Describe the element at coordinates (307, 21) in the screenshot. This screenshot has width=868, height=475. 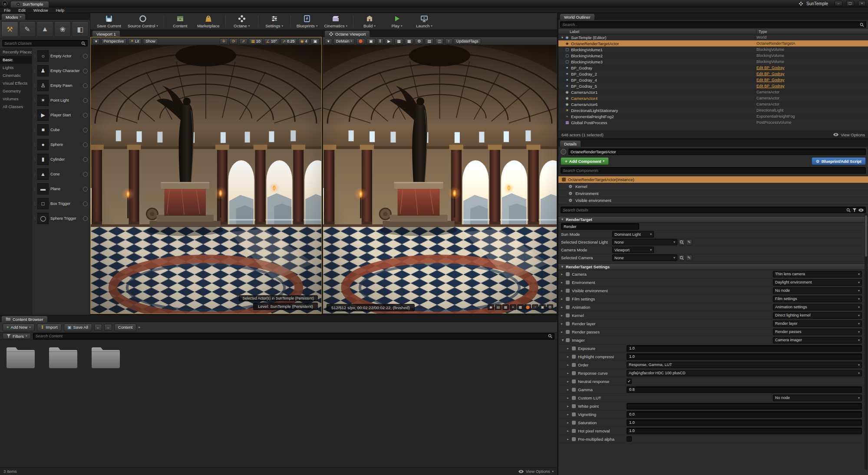
I see `blueprints-button: Blueprints▾` at that location.